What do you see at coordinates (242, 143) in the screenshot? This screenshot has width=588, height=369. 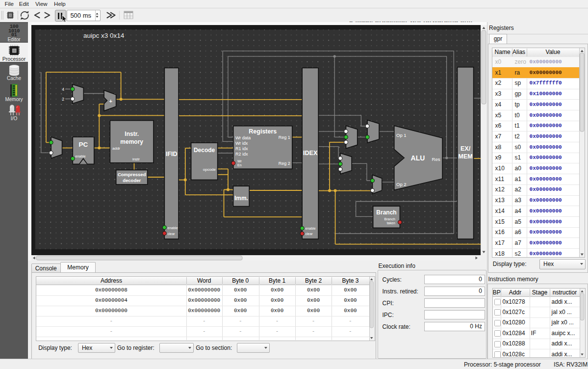 I see `svg-text: Wr idx` at bounding box center [242, 143].